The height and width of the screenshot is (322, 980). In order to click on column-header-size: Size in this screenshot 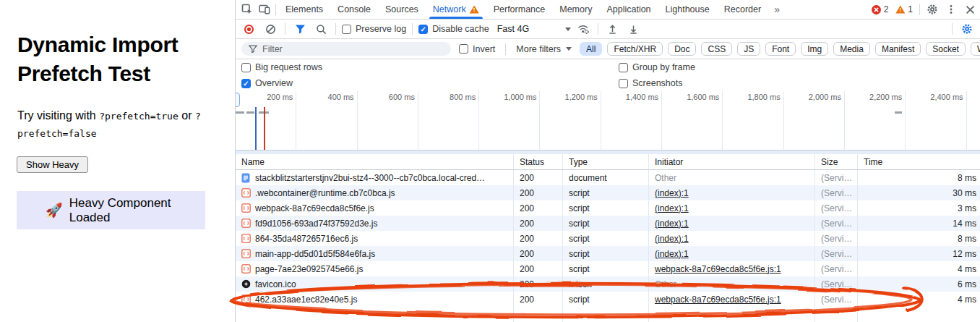, I will do `click(837, 162)`.